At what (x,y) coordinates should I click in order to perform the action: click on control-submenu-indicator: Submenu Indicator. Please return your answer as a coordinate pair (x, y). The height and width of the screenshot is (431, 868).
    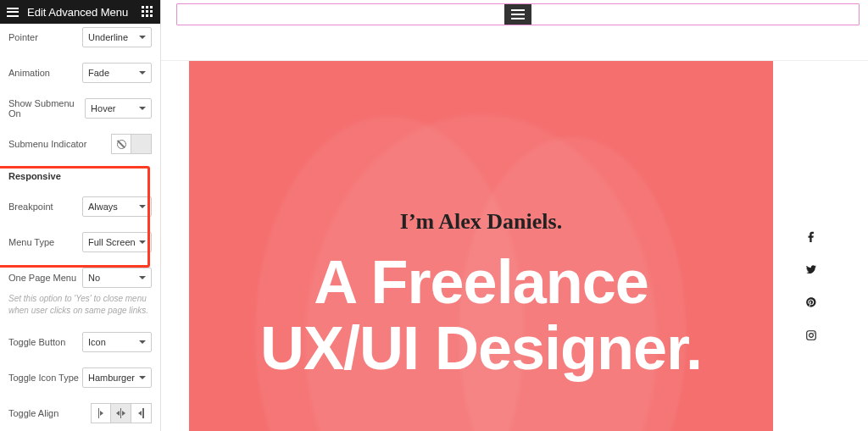
    Looking at the image, I should click on (80, 144).